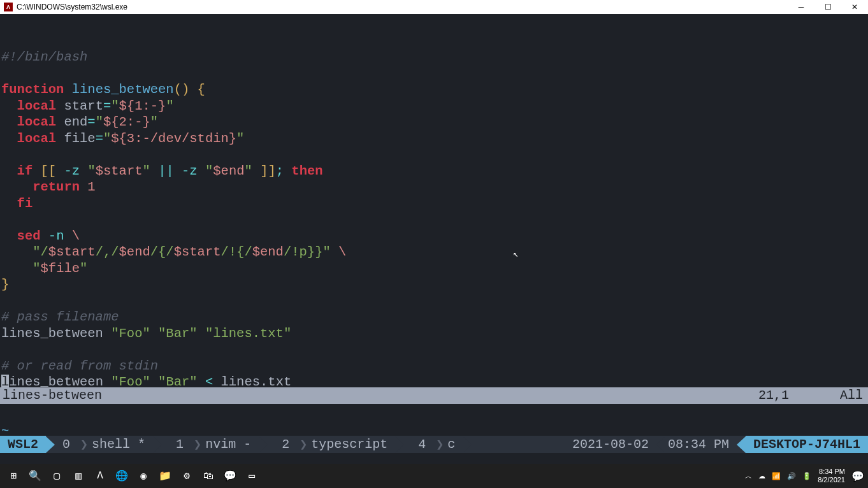 The height and width of the screenshot is (488, 868). What do you see at coordinates (422, 445) in the screenshot?
I see `tmux-window-number: 4` at bounding box center [422, 445].